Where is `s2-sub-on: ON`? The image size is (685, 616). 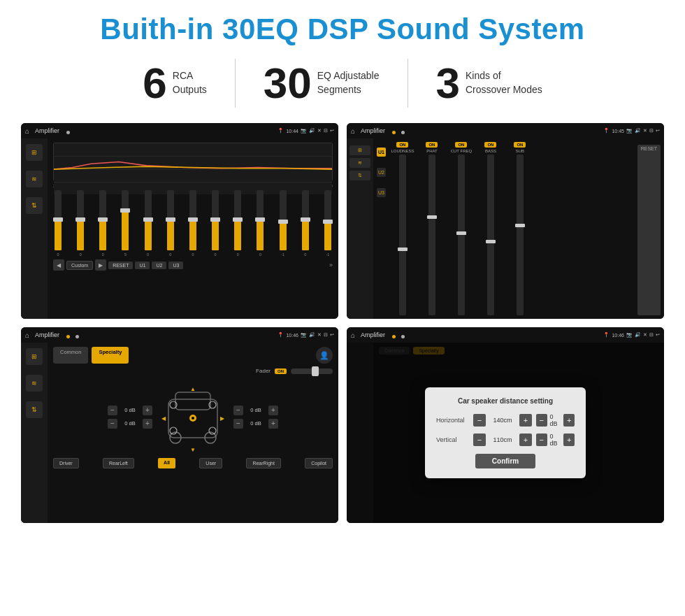 s2-sub-on: ON is located at coordinates (520, 145).